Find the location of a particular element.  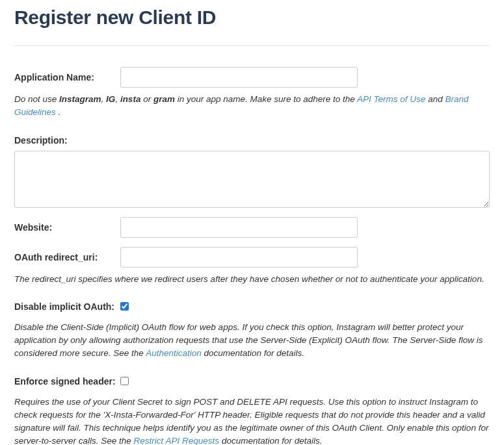

banned-word: Instagram is located at coordinates (81, 99).